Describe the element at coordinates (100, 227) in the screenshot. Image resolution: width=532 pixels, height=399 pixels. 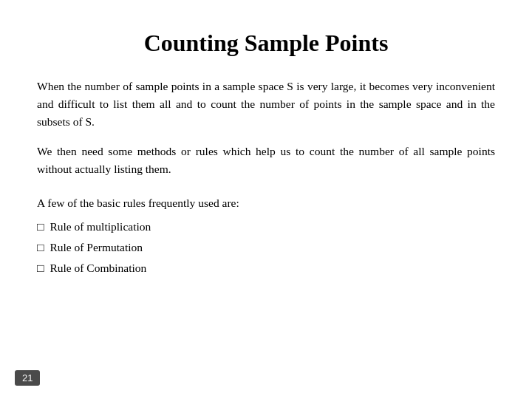
I see `rule-label-1: Rule of multiplication` at that location.